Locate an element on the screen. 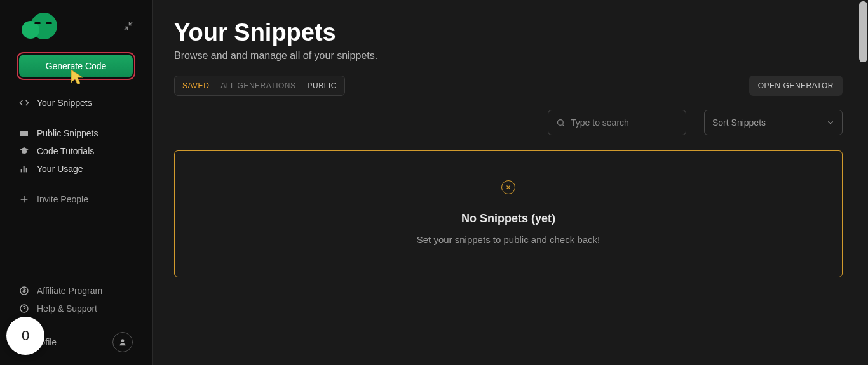 Image resolution: width=868 pixels, height=365 pixels. sidebar-item-your-usage: Your Usage is located at coordinates (76, 169).